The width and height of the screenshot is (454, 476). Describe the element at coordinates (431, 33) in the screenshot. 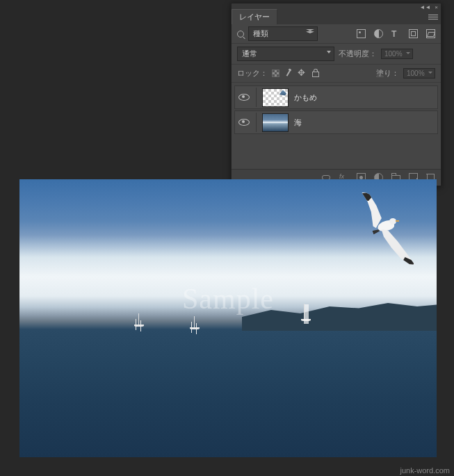

I see `smart-filter-icon` at that location.